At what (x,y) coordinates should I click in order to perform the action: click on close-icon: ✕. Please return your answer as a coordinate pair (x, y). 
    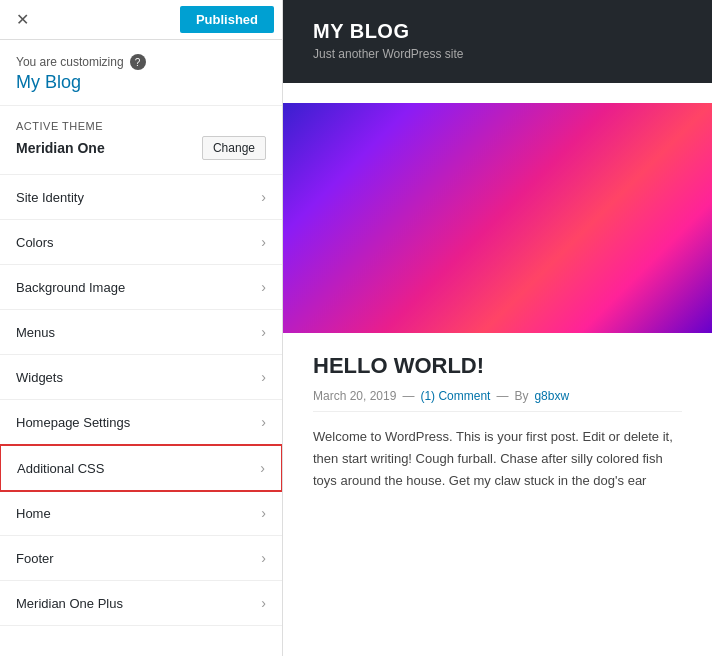
    Looking at the image, I should click on (22, 20).